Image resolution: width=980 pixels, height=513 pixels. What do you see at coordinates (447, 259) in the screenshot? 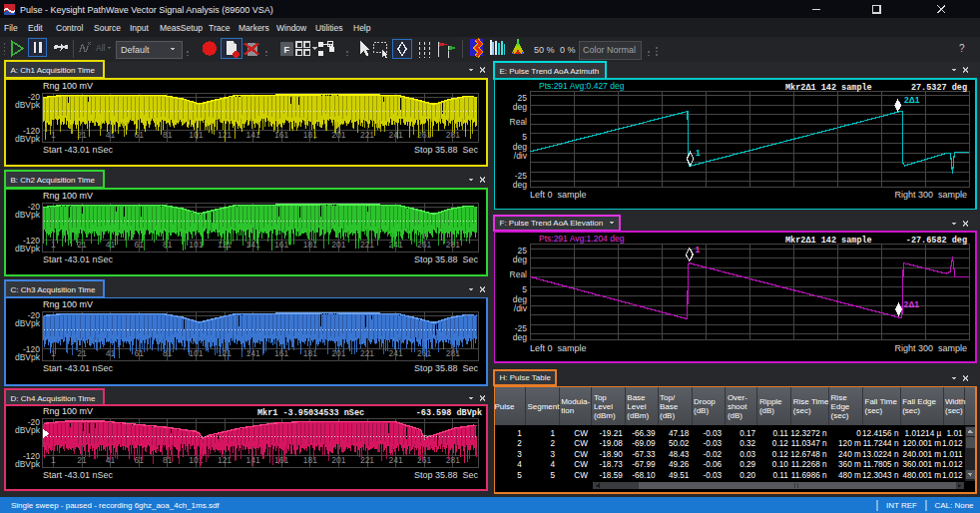
I see `svg-text: Stop 35.88 Sec` at bounding box center [447, 259].